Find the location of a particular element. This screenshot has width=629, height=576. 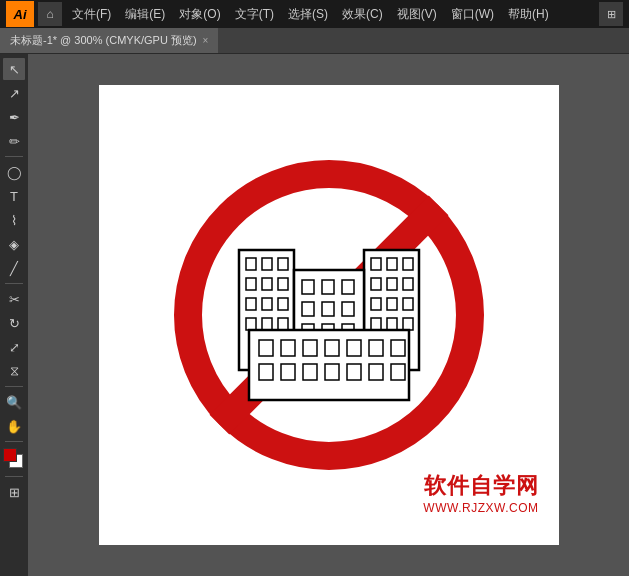

zoom-tool: 🔍 is located at coordinates (14, 402).